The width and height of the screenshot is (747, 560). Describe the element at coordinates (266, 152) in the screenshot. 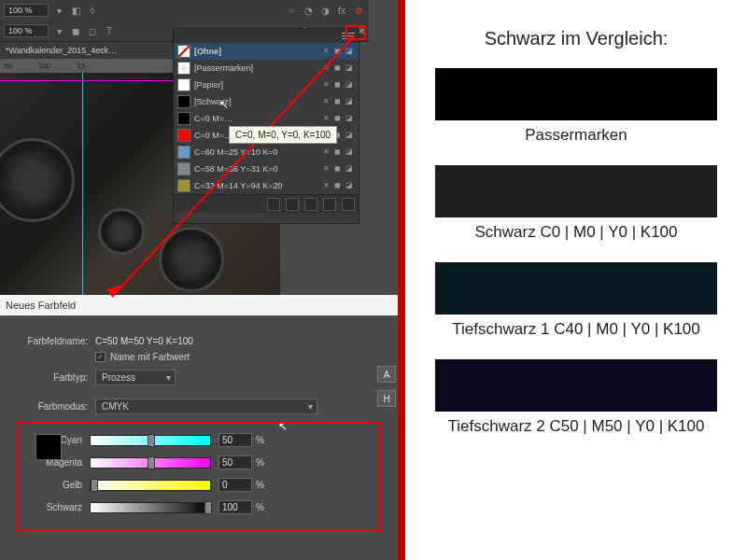

I see `swatch-row: C=60 M=25 Y=10 K=0✕◼◪` at that location.